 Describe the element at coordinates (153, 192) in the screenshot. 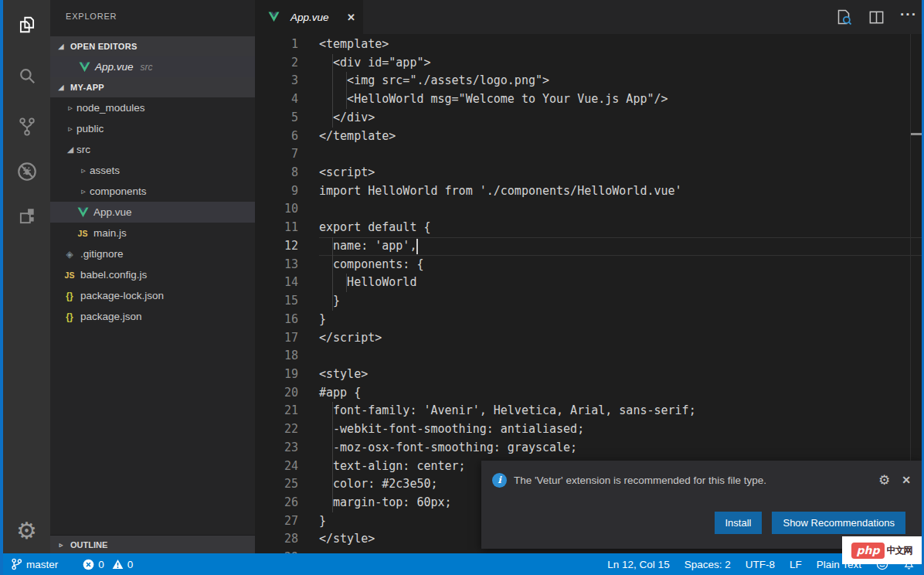

I see `tree-item-components: ▹components` at that location.